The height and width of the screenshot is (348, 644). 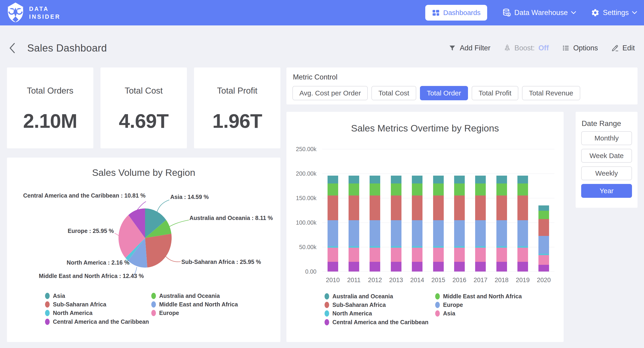 What do you see at coordinates (506, 13) in the screenshot?
I see `database-icon` at bounding box center [506, 13].